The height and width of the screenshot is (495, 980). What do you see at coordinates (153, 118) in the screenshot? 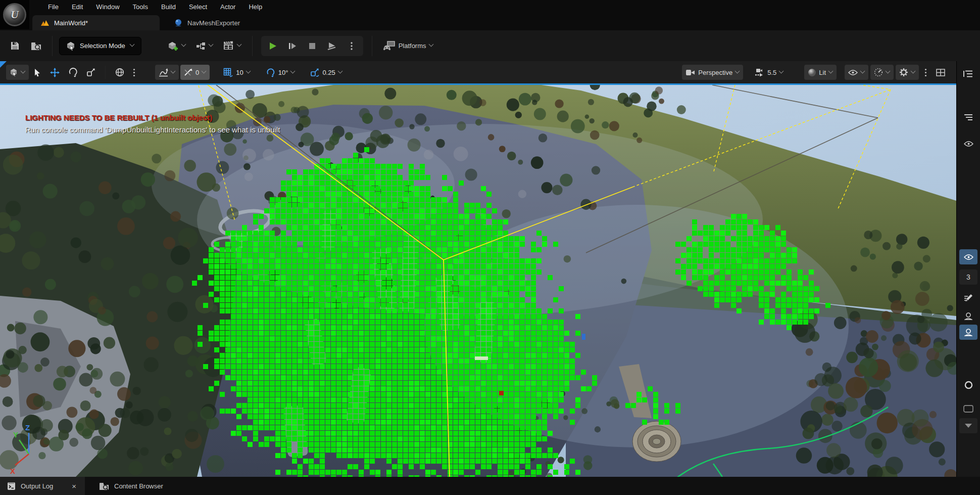
I see `lighting-warning-title: LIGHTING NEEDS TO BE REBUILT (1 unbuilt …` at bounding box center [153, 118].